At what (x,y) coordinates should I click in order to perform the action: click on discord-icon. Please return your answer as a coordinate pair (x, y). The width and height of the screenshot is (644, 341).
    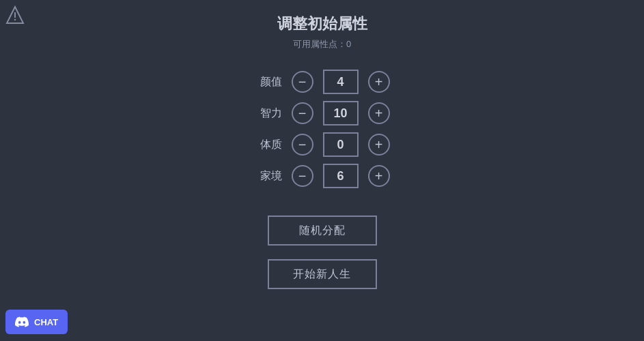
    Looking at the image, I should click on (22, 322).